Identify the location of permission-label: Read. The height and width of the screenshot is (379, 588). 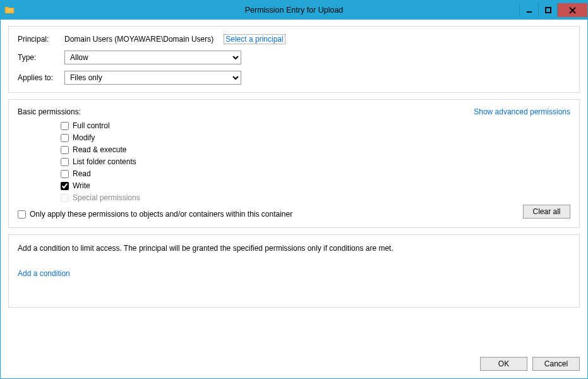
(82, 174).